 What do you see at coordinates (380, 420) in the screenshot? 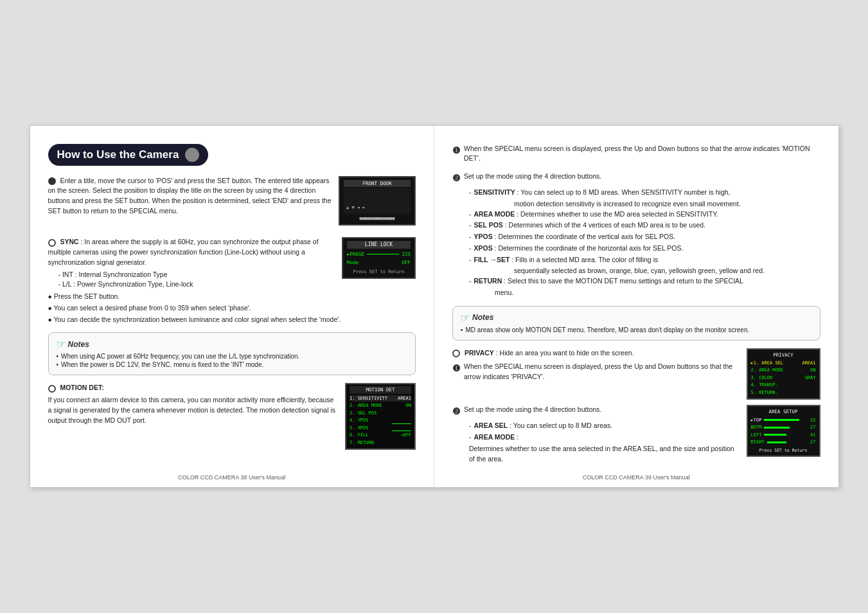
I see `ms-row-4: 4. YPOS` at bounding box center [380, 420].